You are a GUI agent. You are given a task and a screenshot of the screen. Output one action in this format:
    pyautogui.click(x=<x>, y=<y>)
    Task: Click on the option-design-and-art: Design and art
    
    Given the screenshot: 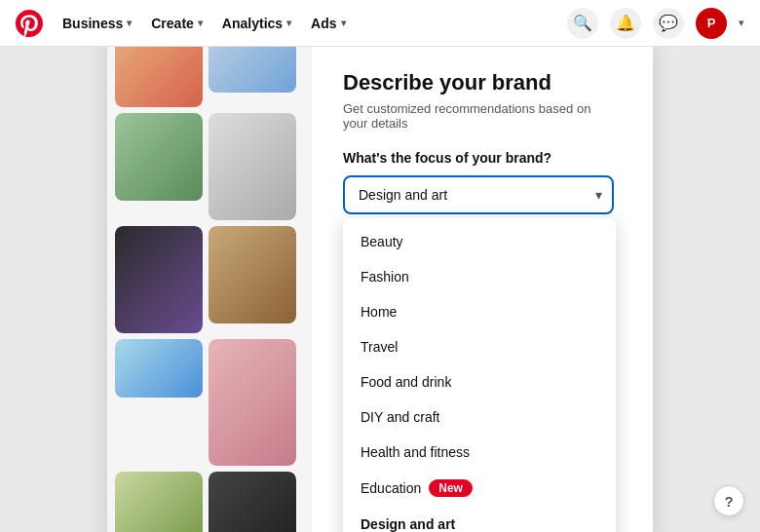 What is the action you would take?
    pyautogui.click(x=479, y=519)
    